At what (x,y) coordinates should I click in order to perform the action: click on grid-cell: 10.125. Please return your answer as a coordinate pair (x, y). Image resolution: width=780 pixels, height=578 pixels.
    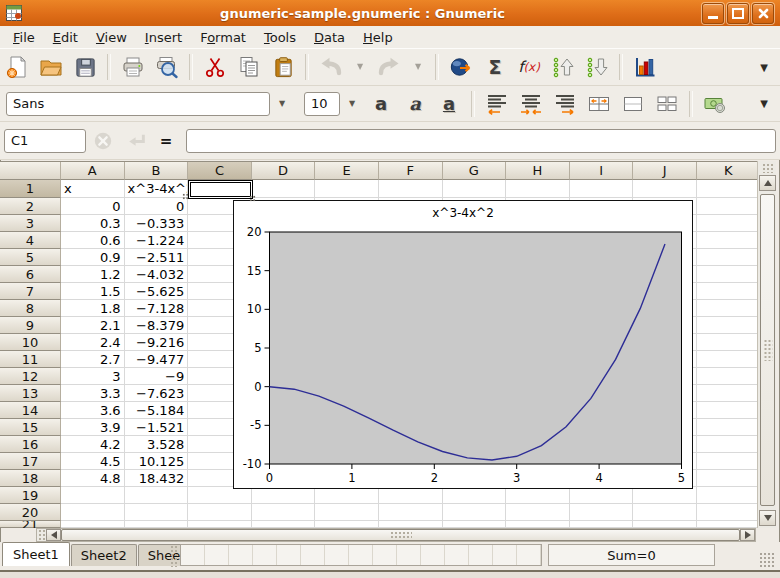
    Looking at the image, I should click on (157, 462).